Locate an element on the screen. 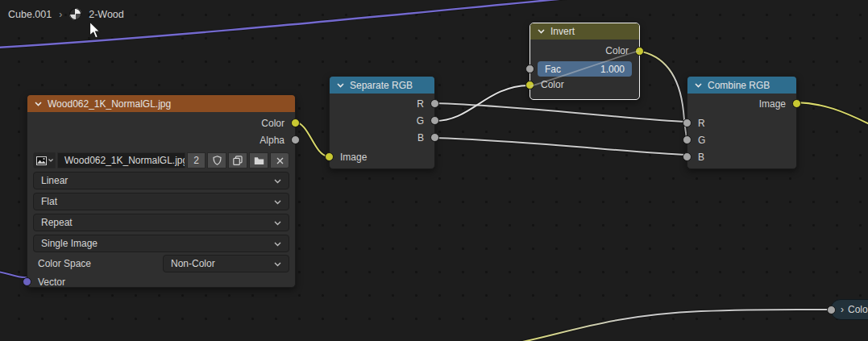 The width and height of the screenshot is (868, 341). input-label-g: G is located at coordinates (701, 140).